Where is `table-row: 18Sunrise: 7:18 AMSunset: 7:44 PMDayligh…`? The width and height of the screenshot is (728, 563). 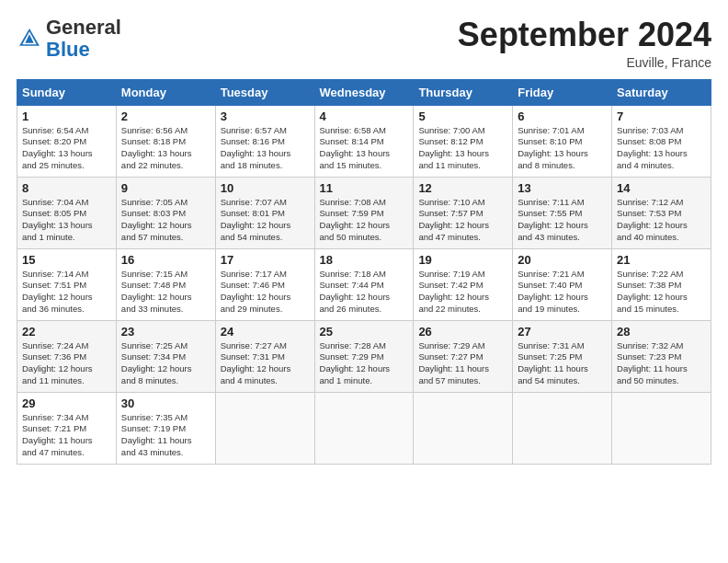 table-row: 18Sunrise: 7:18 AMSunset: 7:44 PMDayligh… is located at coordinates (364, 284).